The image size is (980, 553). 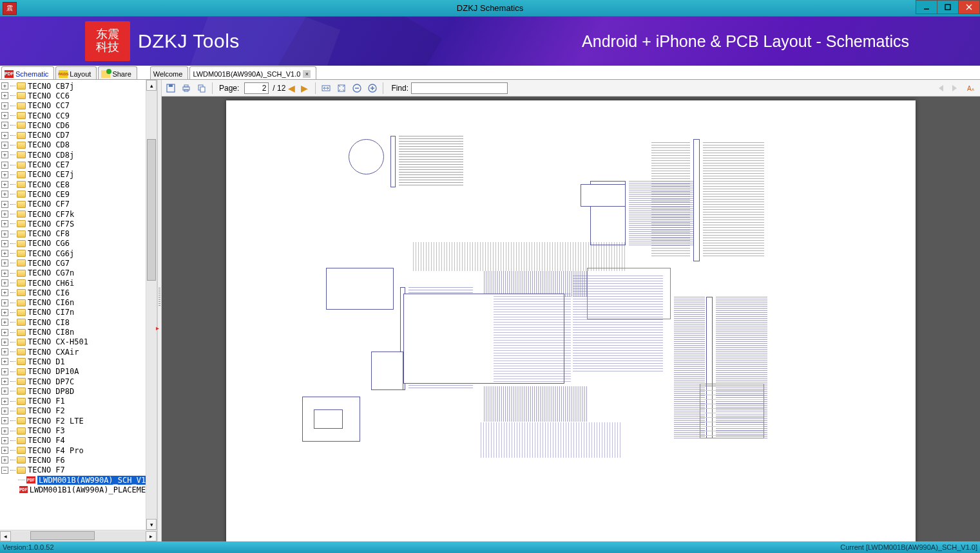 What do you see at coordinates (79, 125) in the screenshot?
I see `tree-folder-item: TECNO CD6` at bounding box center [79, 125].